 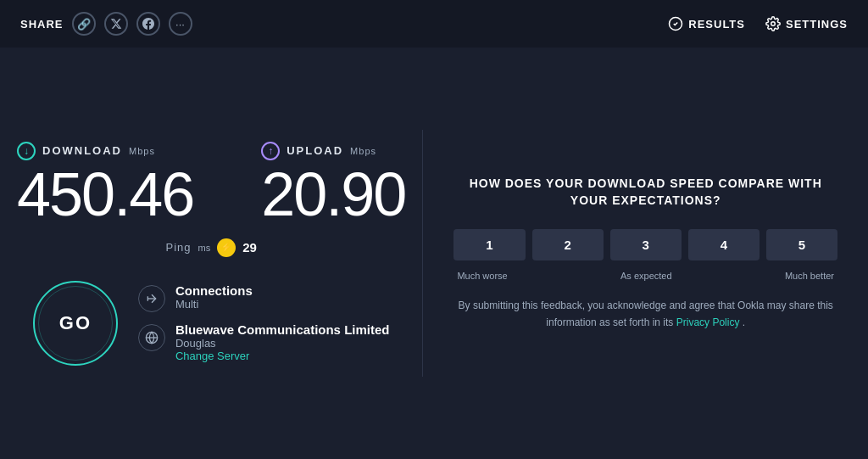 I want to click on upload-value: 20.90, so click(x=333, y=194).